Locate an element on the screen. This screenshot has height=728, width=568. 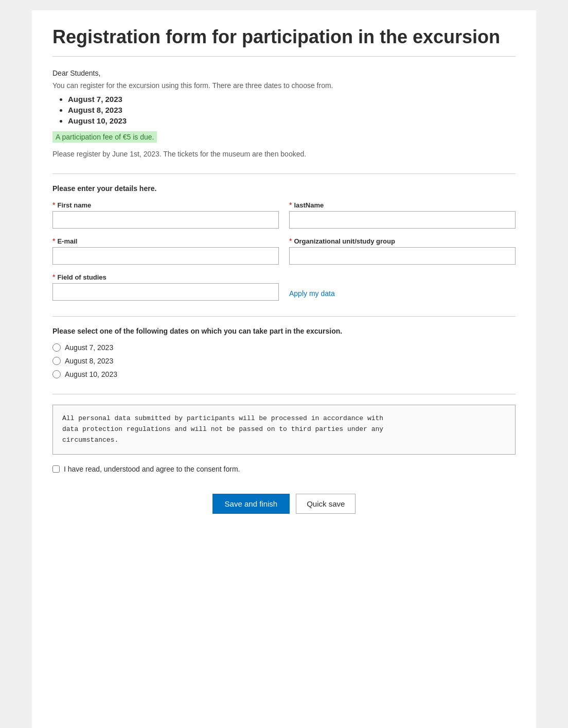
org-unit-label-text: Organizational unit/study group is located at coordinates (344, 241).